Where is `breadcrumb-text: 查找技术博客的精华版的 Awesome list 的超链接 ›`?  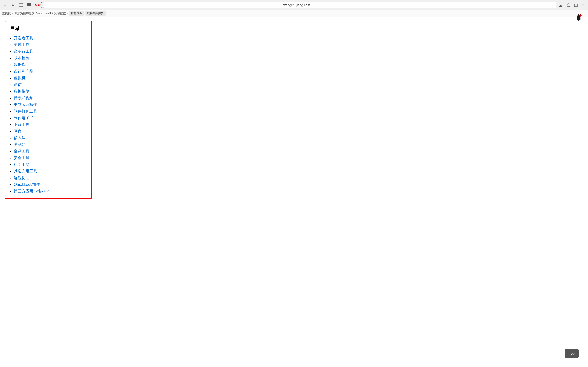 breadcrumb-text: 查找技术博客的精华版的 Awesome list 的超链接 › is located at coordinates (35, 14).